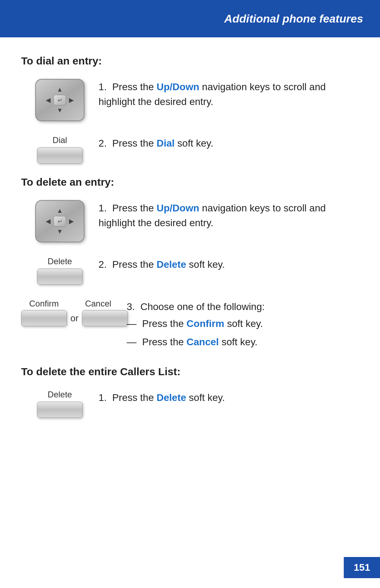 The width and height of the screenshot is (380, 588). Describe the element at coordinates (243, 325) in the screenshot. I see `delete-step-3-text: 3. Choose one of the following: — Press …` at that location.